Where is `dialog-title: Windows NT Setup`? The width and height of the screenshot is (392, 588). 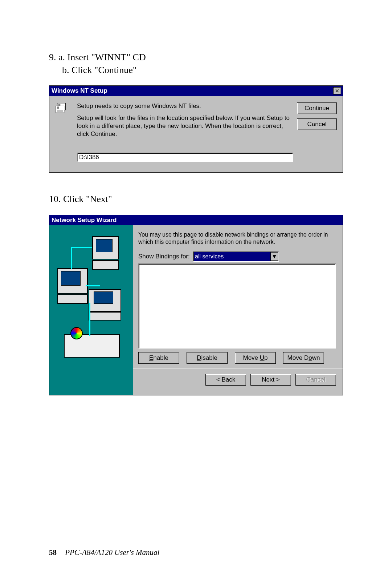 dialog-title: Windows NT Setup is located at coordinates (79, 91).